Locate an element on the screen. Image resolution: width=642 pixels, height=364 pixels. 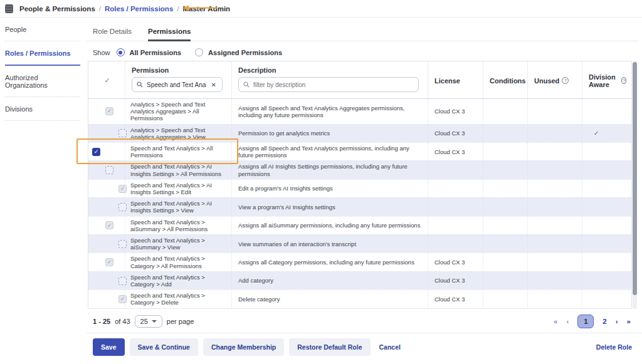
radio-all-permissions-label: All Permissions is located at coordinates (155, 53).